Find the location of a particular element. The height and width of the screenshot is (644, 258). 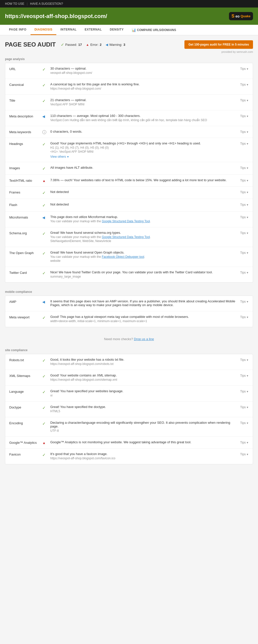

row-label-0-0: URL is located at coordinates (24, 69).